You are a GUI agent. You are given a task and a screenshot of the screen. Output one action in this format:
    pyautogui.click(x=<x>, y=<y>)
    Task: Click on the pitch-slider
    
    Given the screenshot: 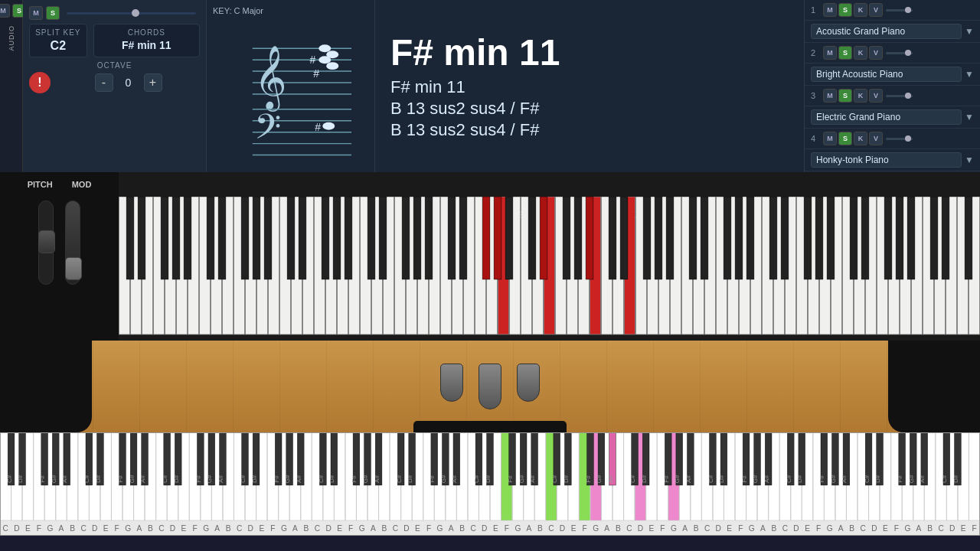 What is the action you would take?
    pyautogui.click(x=46, y=243)
    